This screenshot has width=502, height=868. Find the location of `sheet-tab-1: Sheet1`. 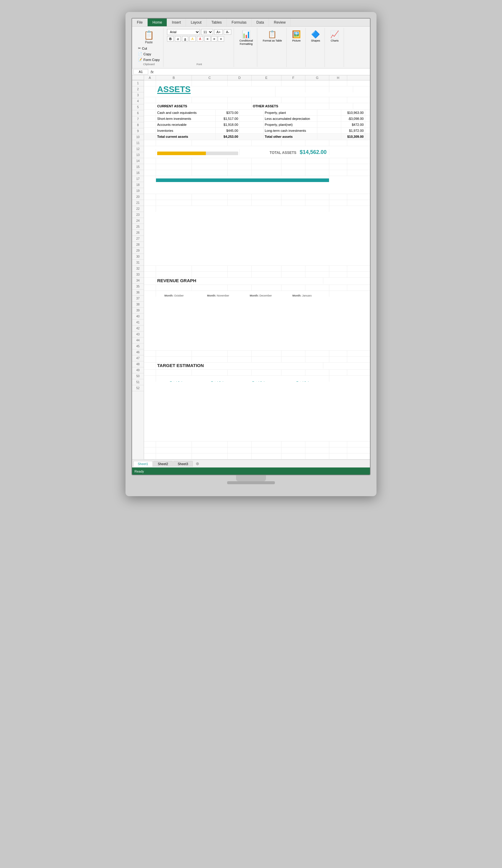

sheet-tab-1: Sheet1 is located at coordinates (143, 464).